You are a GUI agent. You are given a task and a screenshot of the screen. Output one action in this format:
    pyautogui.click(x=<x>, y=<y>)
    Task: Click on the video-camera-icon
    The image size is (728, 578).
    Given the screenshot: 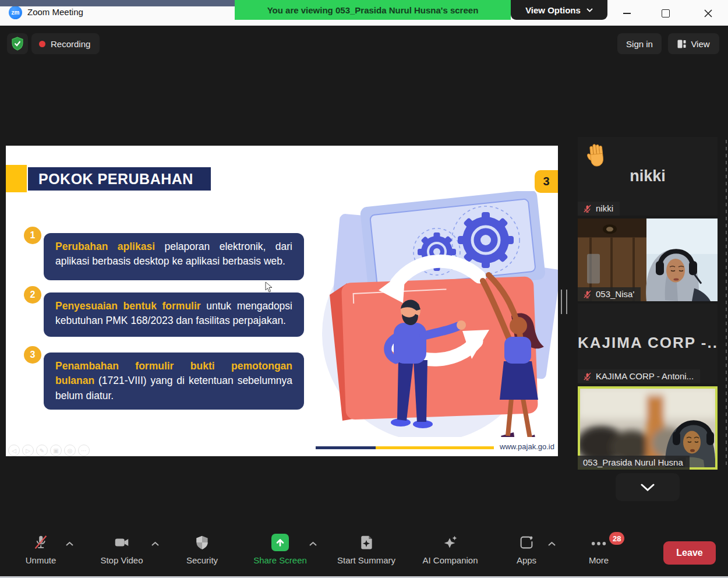 What is the action you would take?
    pyautogui.click(x=122, y=542)
    